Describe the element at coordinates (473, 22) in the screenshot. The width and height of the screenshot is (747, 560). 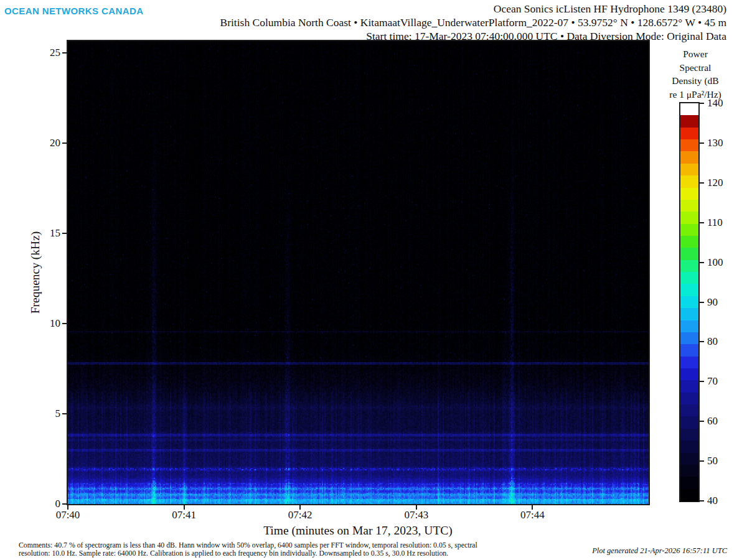
I see `plot-header: Ocean Sonics icListen HF Hydrophone 1349…` at that location.